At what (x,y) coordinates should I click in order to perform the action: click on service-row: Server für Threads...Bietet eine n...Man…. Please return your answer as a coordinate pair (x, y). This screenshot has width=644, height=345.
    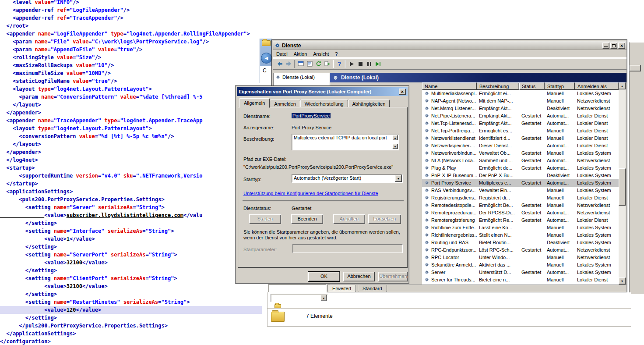
    Looking at the image, I should click on (520, 280).